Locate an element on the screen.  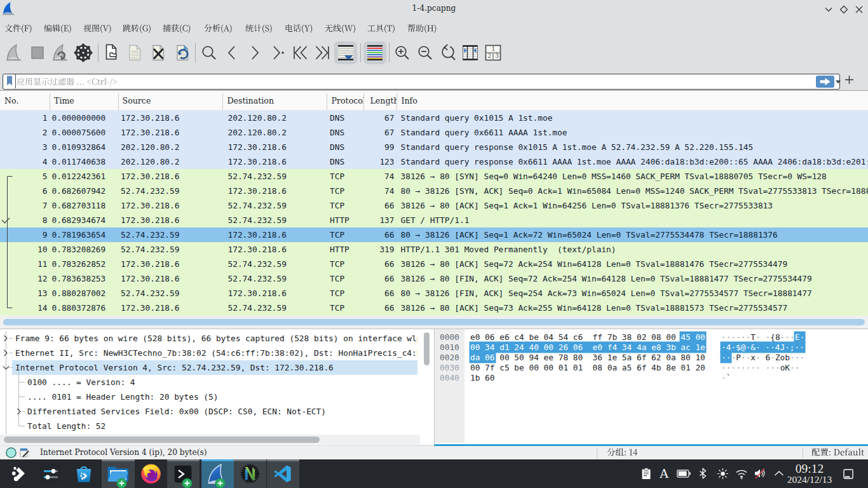
capture-options-button is located at coordinates (83, 53).